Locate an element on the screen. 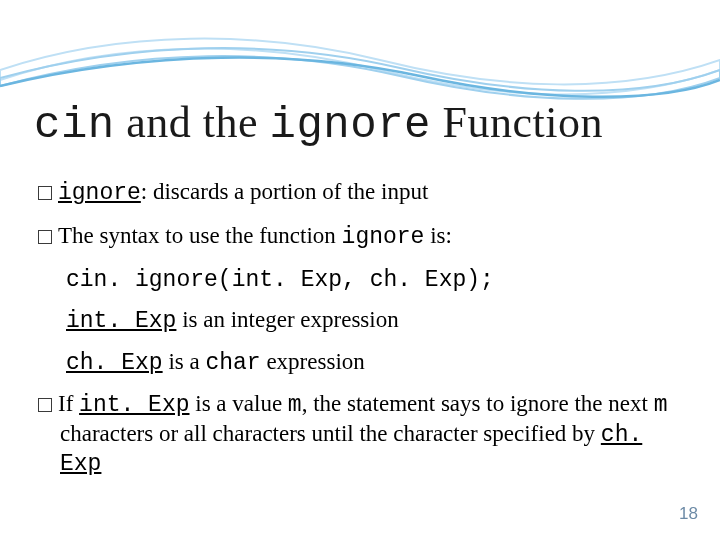 This screenshot has width=720, height=540. bullet-3: If int. Exp is a value m, the statement … is located at coordinates (361, 434).